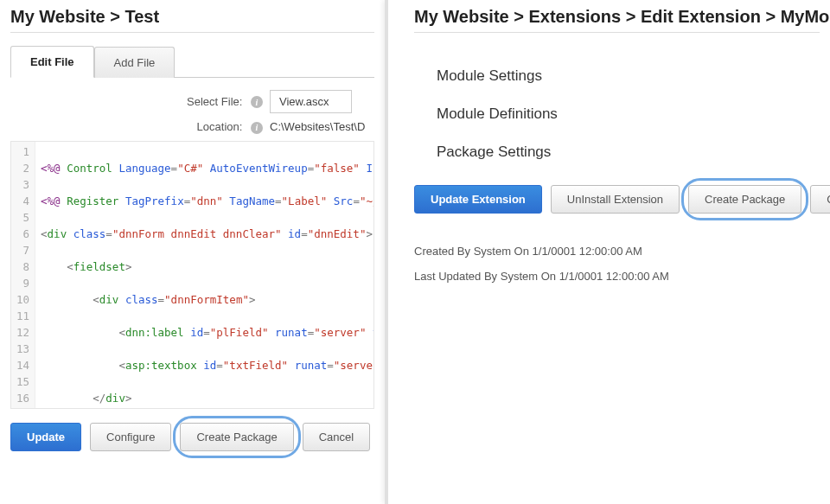  What do you see at coordinates (628, 76) in the screenshot?
I see `section-module-settings: Module Settings` at bounding box center [628, 76].